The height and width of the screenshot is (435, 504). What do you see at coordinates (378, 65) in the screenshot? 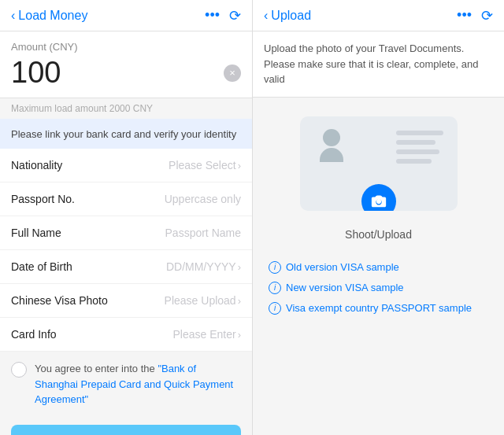
I see `upload-description: Upload the photo of your Travel Document…` at bounding box center [378, 65].